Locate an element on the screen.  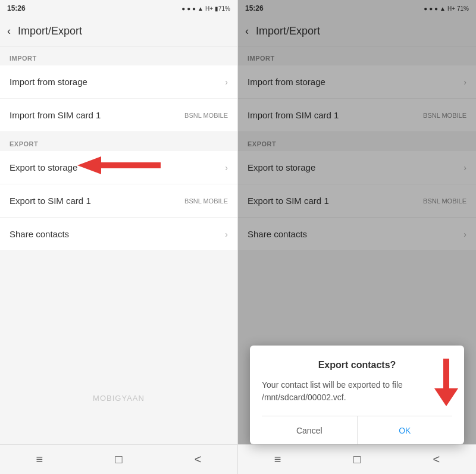
left-menu-button: ≡ is located at coordinates (40, 459).